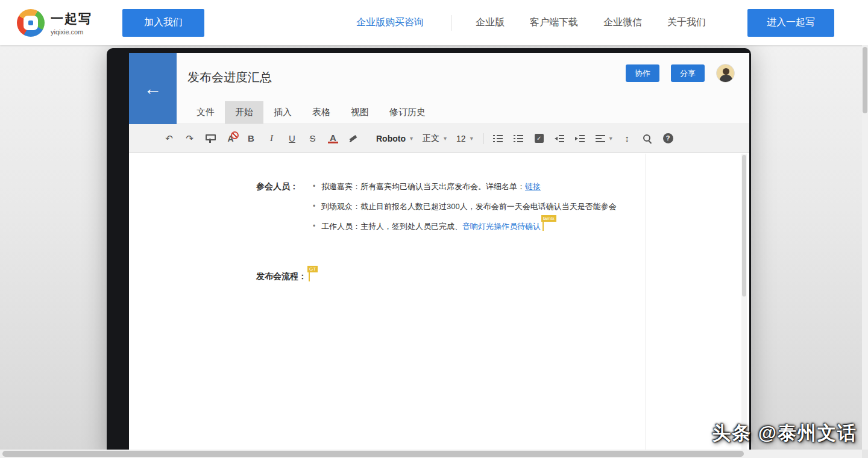 This screenshot has width=868, height=458. What do you see at coordinates (71, 32) in the screenshot?
I see `logo-subtitle: yiqixie.com` at bounding box center [71, 32].